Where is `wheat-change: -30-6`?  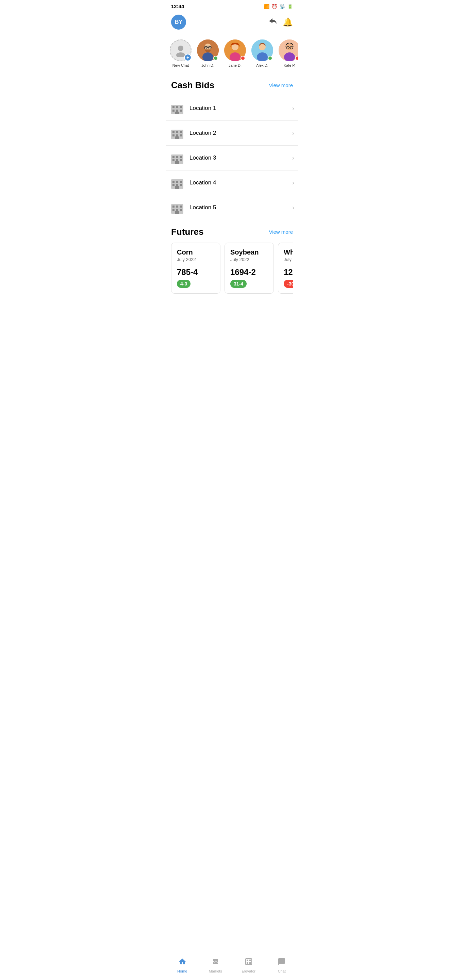 wheat-change: -30-6 is located at coordinates (288, 284).